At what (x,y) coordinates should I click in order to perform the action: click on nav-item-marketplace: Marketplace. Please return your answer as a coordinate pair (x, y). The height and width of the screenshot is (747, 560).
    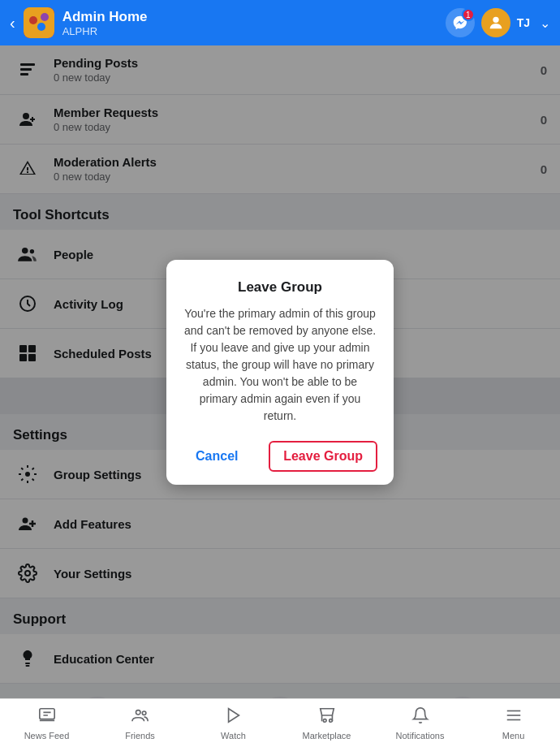
    Looking at the image, I should click on (326, 723).